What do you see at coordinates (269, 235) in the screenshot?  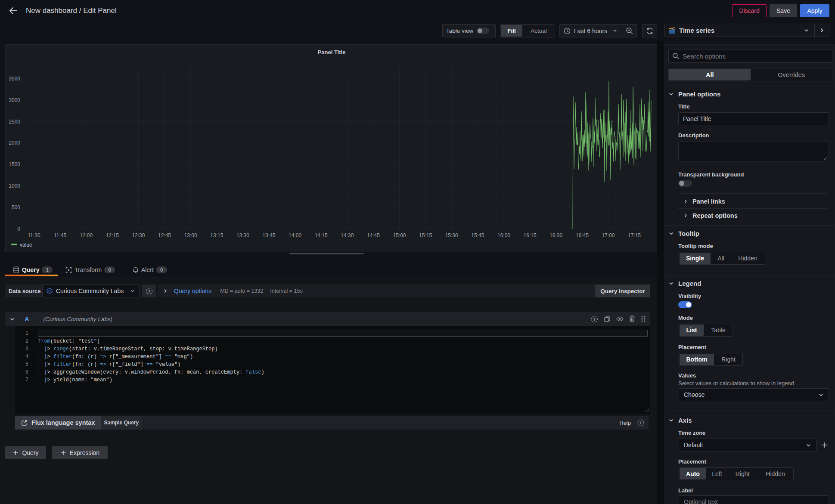 I see `svg-text: 13:45` at bounding box center [269, 235].